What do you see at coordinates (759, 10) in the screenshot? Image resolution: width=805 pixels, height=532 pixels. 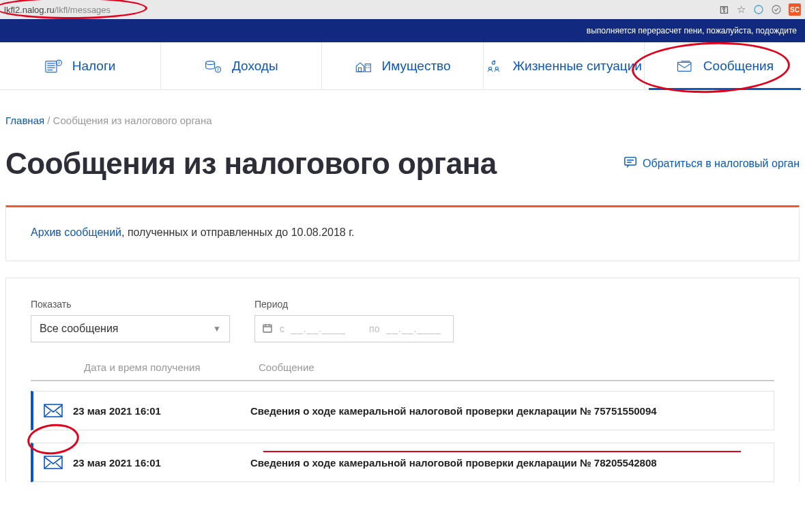 I see `browser-toolbar-right: ⚿ ☆ SC` at bounding box center [759, 10].